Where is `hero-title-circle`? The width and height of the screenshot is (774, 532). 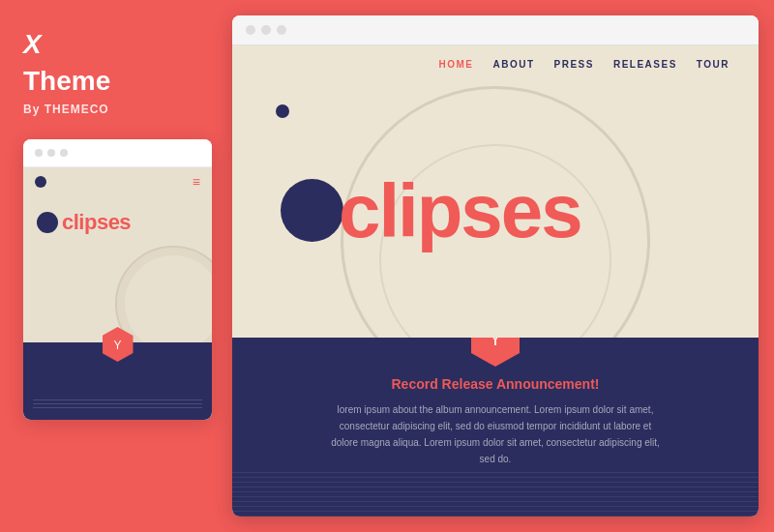 hero-title-circle is located at coordinates (312, 211).